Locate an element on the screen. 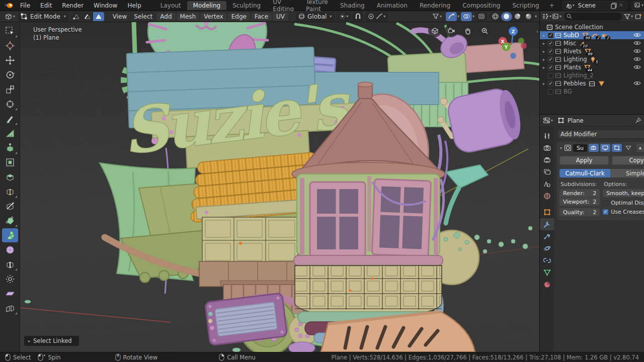 The width and height of the screenshot is (644, 362). apply-button: Apply is located at coordinates (584, 160).